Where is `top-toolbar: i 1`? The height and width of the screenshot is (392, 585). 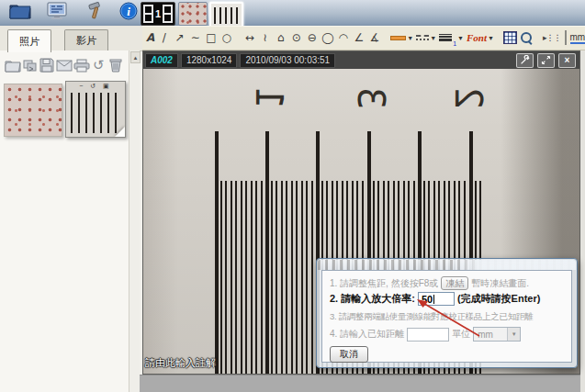 top-toolbar: i 1 is located at coordinates (292, 13).